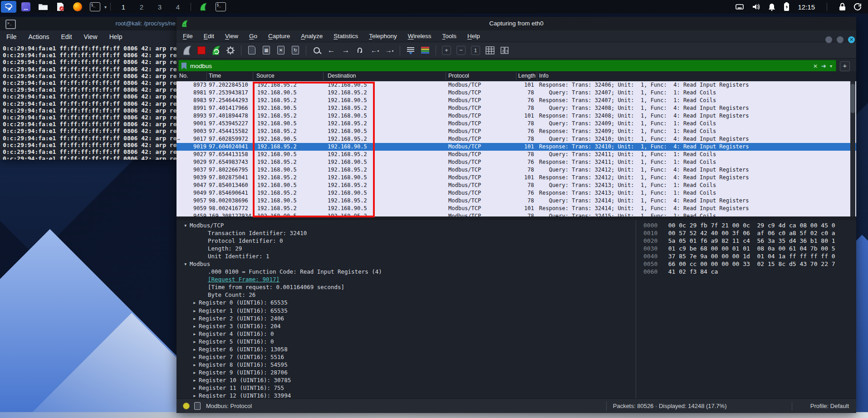 The image size is (868, 418). What do you see at coordinates (750, 256) in the screenshot?
I see `hex-row: 0040 37 85 7e 9a 00 00 00 1d 01 04 1a ff…` at bounding box center [750, 256].